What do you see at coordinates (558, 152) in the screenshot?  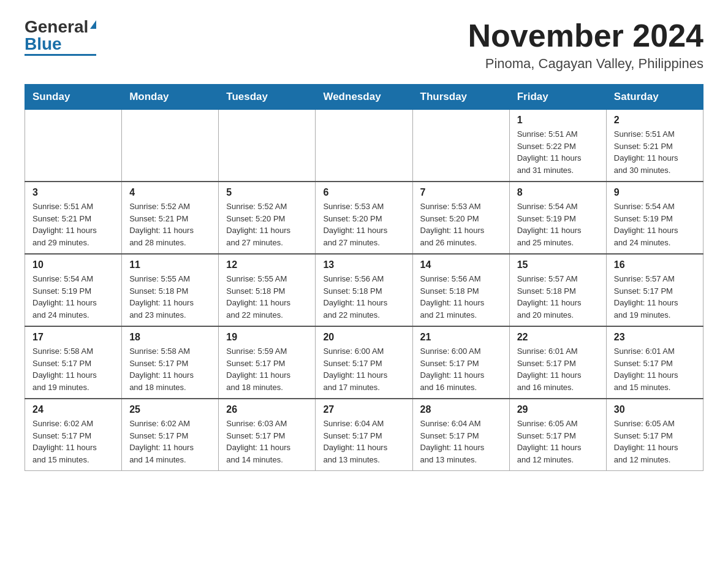 I see `day-info: Sunrise: 5:51 AM Sunset: 5:22 PM Dayligh…` at bounding box center [558, 152].